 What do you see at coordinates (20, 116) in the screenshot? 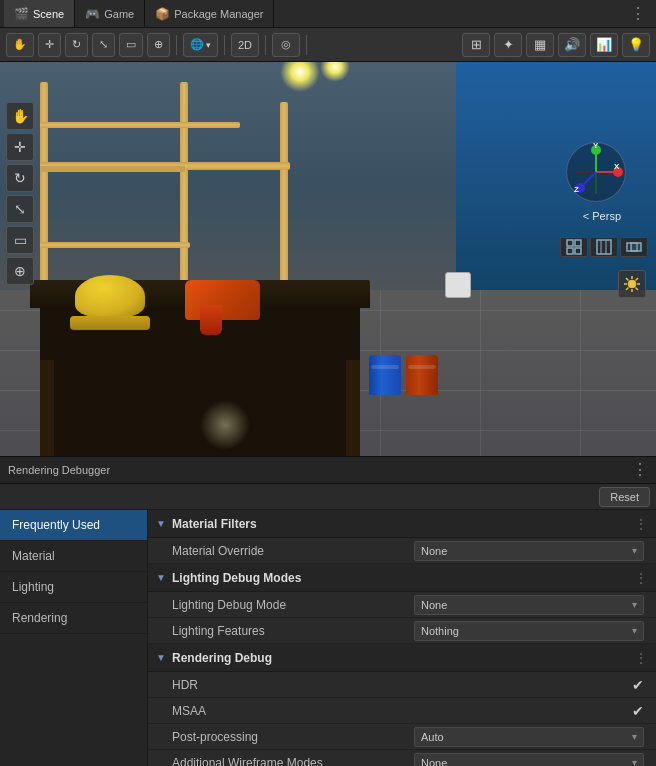
I see `view-pan-button: ✋` at bounding box center [20, 116].